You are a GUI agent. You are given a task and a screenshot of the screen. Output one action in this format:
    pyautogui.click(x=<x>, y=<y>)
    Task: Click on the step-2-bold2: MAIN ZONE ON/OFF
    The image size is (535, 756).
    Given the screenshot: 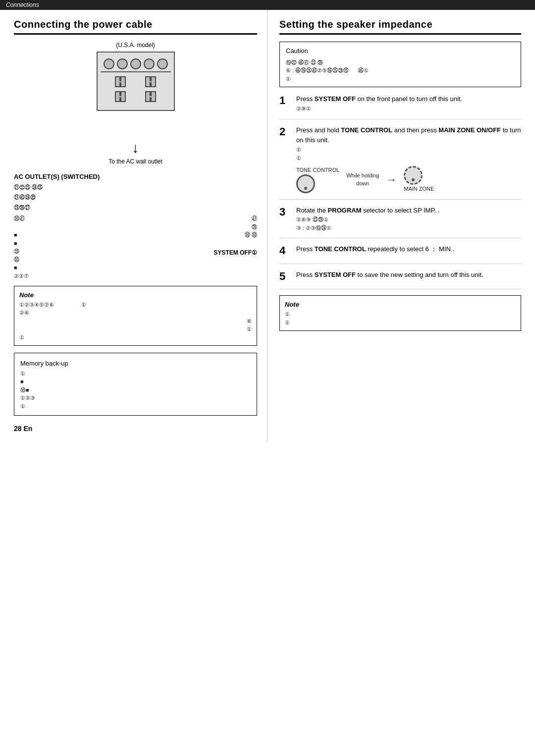 What is the action you would take?
    pyautogui.click(x=470, y=130)
    